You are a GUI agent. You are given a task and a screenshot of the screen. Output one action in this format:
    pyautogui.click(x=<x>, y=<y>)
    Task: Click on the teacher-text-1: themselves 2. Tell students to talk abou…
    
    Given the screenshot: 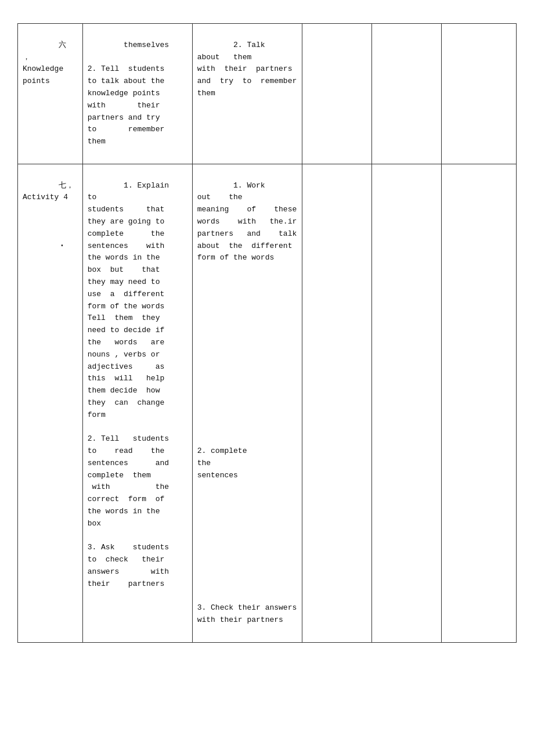 What is the action you would take?
    pyautogui.click(x=128, y=93)
    